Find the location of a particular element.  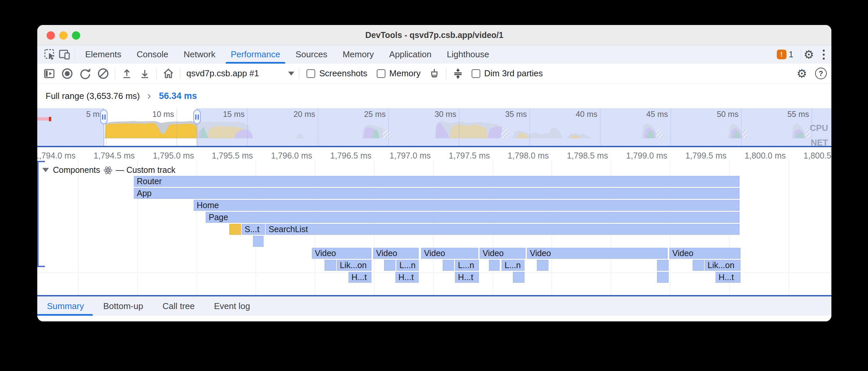

ruler-tick-label: 1,795.0 ms is located at coordinates (173, 155).